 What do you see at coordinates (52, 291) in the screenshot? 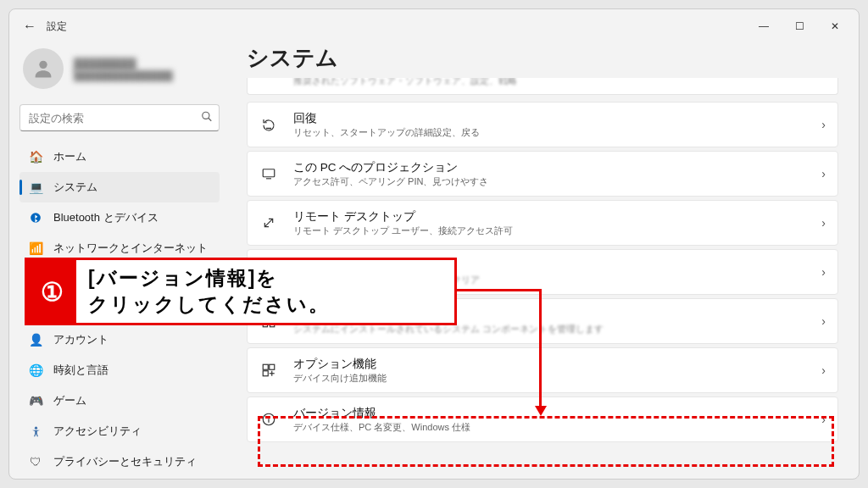
I see `annotation-number: ①` at bounding box center [52, 291].